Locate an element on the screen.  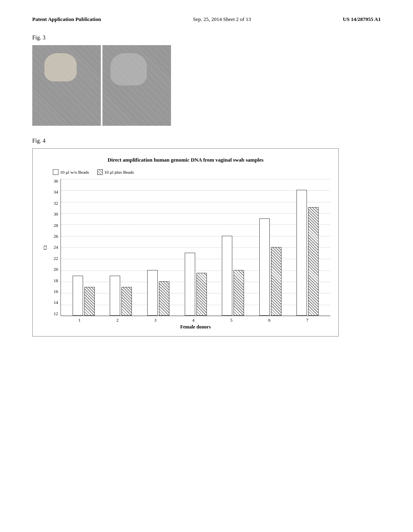
y-tick: 14 is located at coordinates (56, 302).